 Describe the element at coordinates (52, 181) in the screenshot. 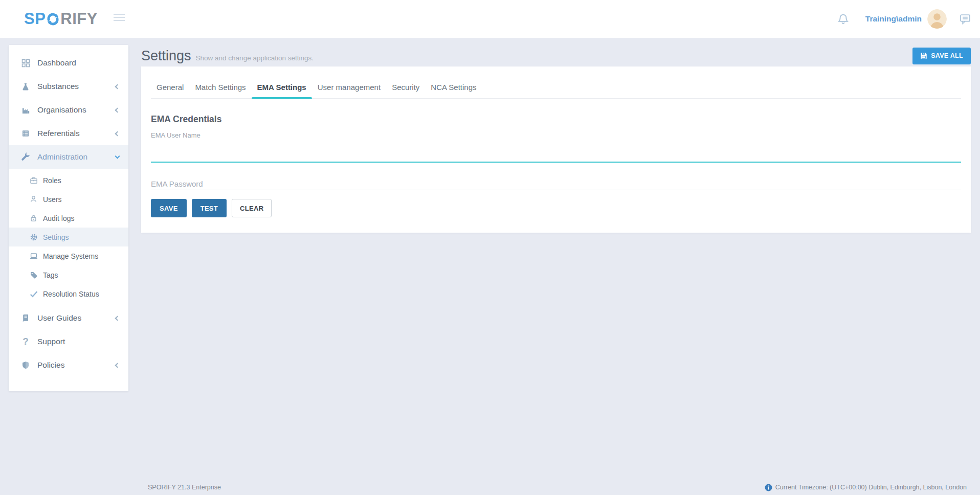

I see `sidebar-item-label: Roles` at that location.